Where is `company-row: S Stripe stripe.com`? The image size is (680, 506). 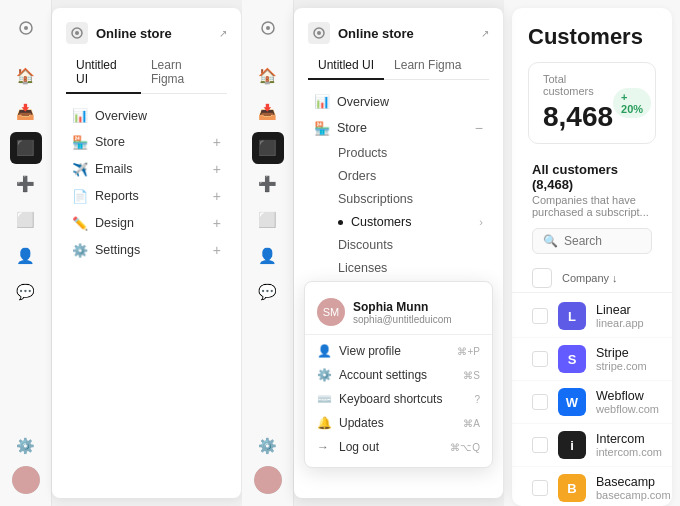 company-row: S Stripe stripe.com is located at coordinates (592, 360).